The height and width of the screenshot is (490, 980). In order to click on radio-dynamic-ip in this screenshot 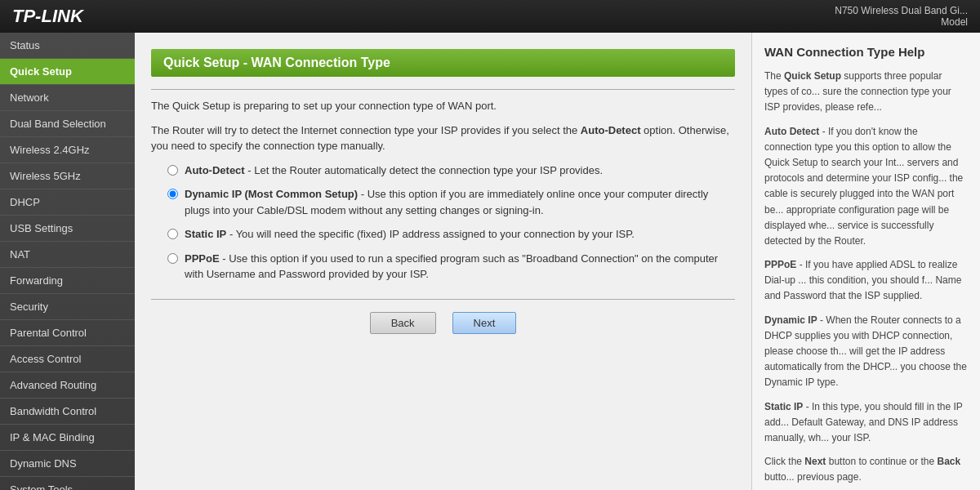, I will do `click(173, 194)`.